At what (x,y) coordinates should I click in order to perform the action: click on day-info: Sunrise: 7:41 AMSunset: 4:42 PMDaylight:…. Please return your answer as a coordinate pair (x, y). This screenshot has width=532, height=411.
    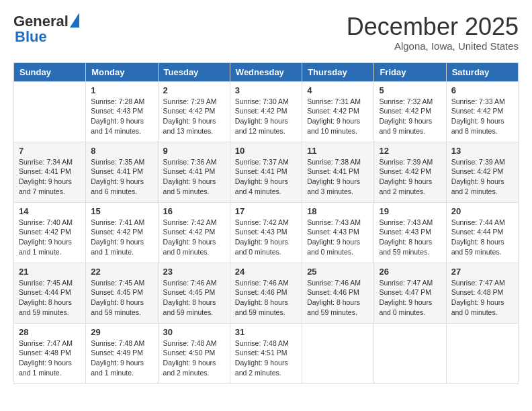
    Looking at the image, I should click on (122, 238).